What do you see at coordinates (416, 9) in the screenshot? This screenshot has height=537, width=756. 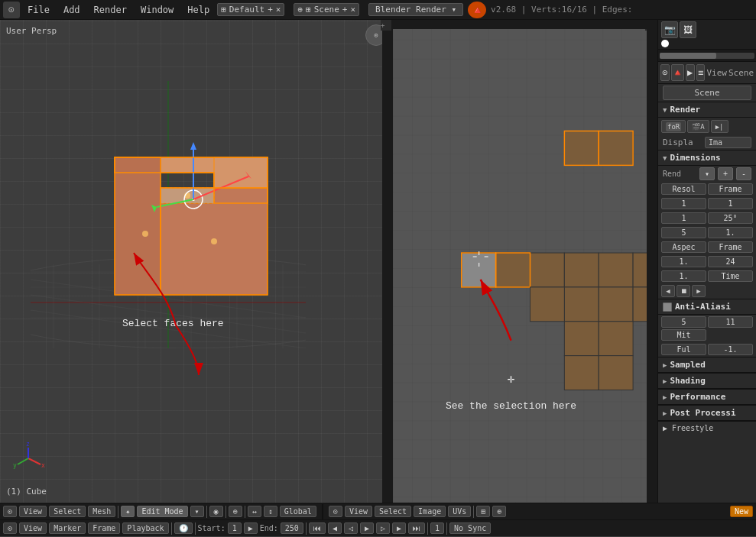 I see `engine-selector: Blender Render ▾` at bounding box center [416, 9].